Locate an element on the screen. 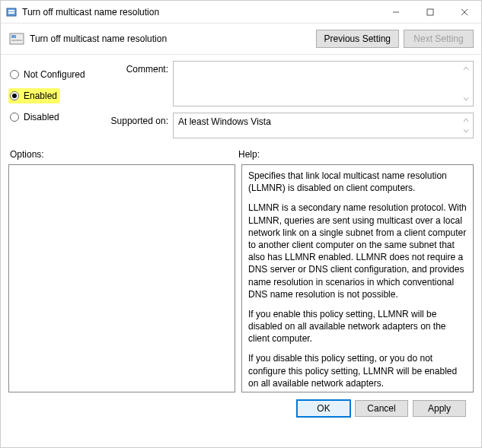 Image resolution: width=482 pixels, height=448 pixels. radio-enabled: Enabled is located at coordinates (34, 96).